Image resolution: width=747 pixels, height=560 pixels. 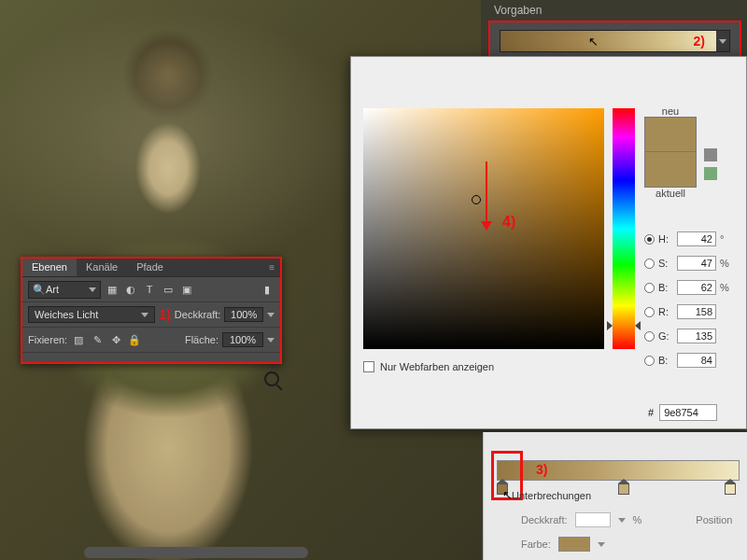 I want to click on lock-fill-row: Fixieren: ▨ ✎ ✥ 🔒 Fläche: 100%, so click(x=151, y=340).